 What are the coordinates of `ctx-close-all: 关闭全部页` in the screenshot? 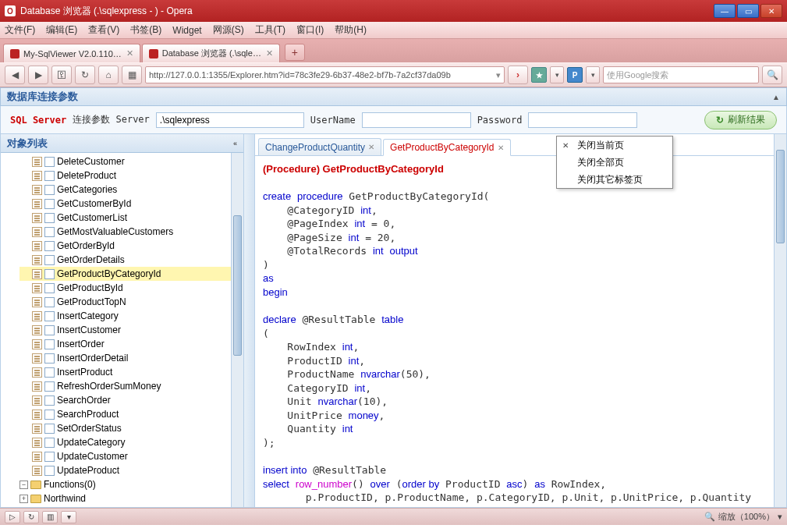 It's located at (615, 162).